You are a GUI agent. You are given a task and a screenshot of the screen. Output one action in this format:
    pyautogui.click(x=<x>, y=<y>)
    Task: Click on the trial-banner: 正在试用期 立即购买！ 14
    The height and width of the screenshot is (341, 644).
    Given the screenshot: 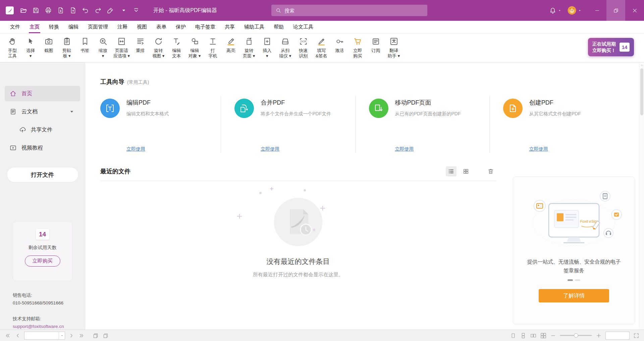 What is the action you would take?
    pyautogui.click(x=611, y=47)
    